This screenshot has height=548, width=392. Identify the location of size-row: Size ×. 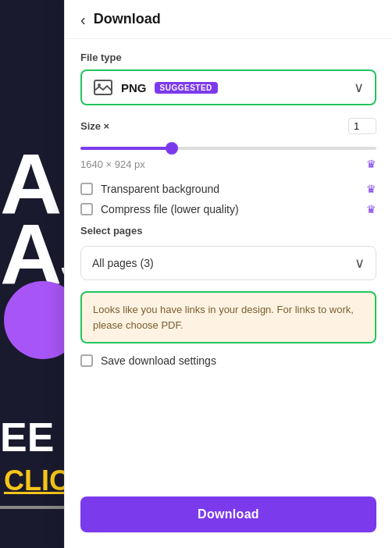
(228, 126).